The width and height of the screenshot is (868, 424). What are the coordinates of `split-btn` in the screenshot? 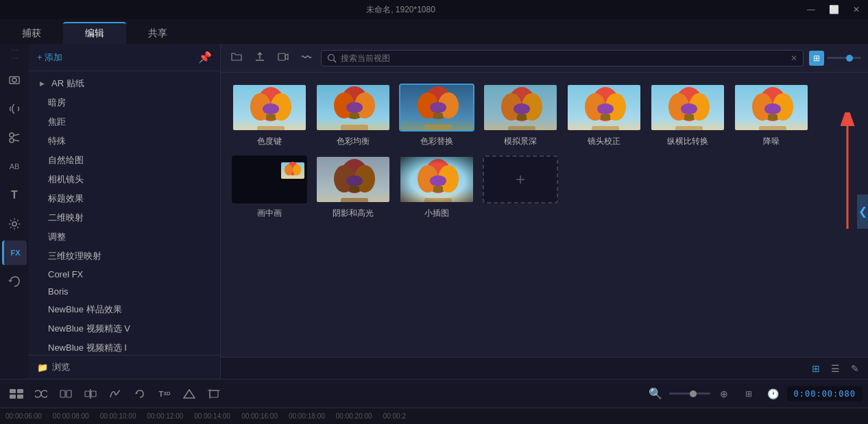 It's located at (91, 394).